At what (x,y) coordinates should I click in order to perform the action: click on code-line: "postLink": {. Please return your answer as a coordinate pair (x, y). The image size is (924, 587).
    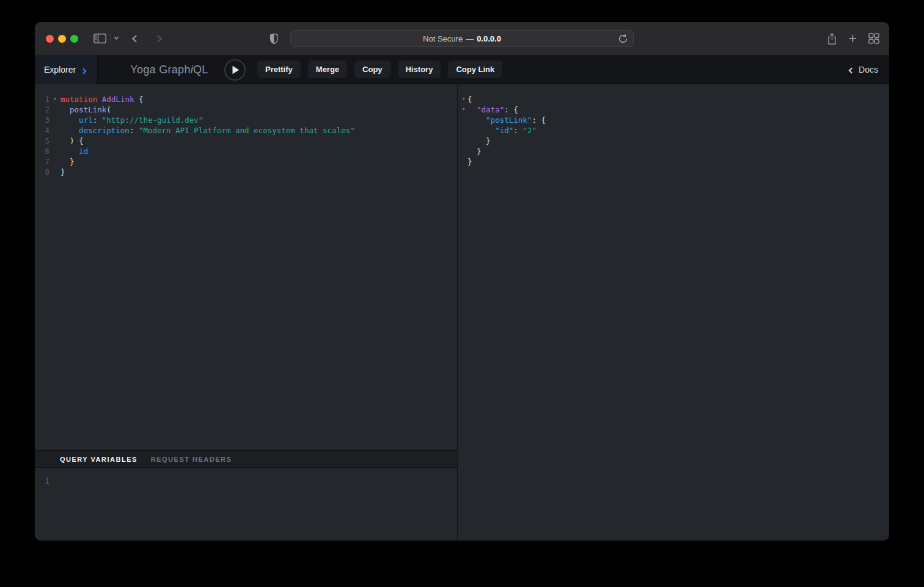
    Looking at the image, I should click on (675, 120).